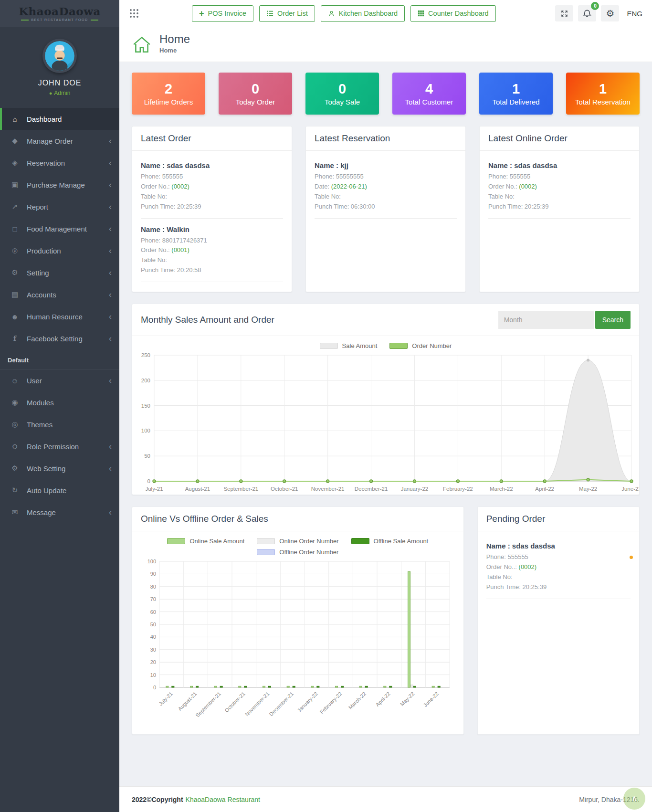 This screenshot has height=812, width=652. I want to click on legend-label: Online Sale Amount, so click(217, 541).